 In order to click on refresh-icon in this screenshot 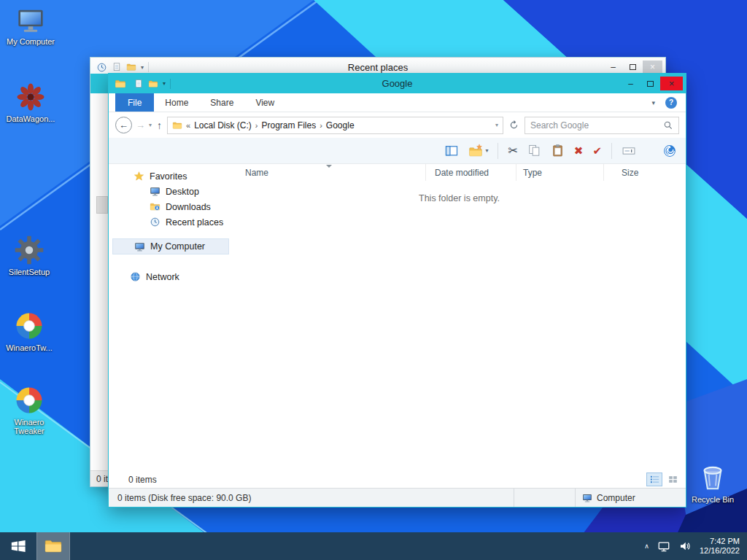, I will do `click(514, 125)`.